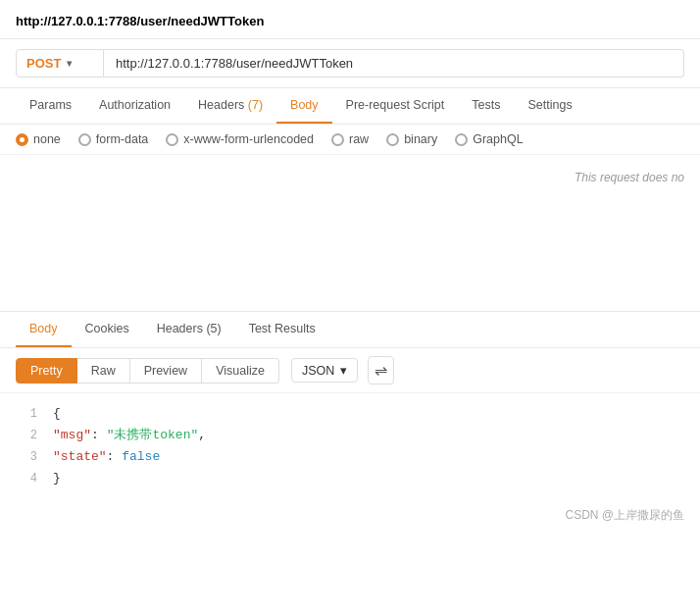 The image size is (700, 615). I want to click on line-content: }, so click(57, 479).